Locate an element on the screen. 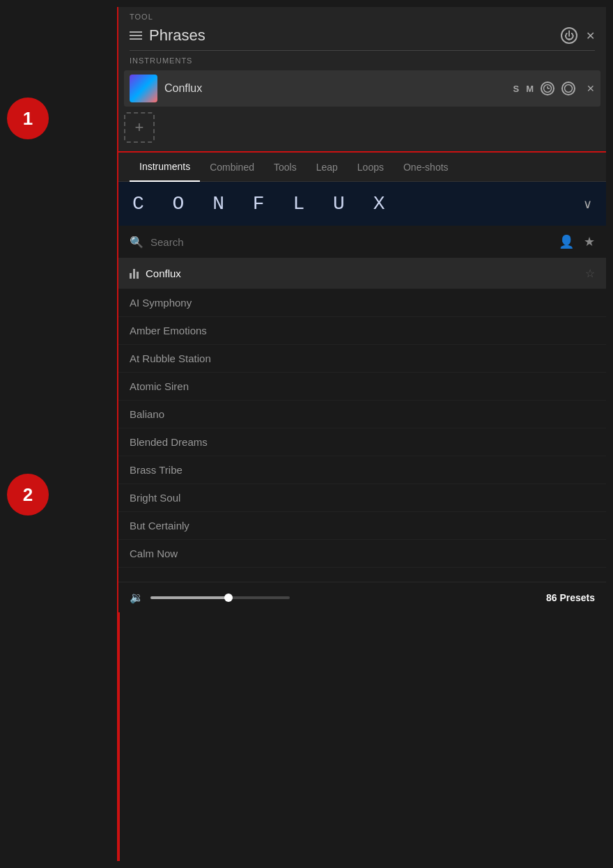 This screenshot has height=868, width=613. list-item-8: But Certainly is located at coordinates (362, 526).